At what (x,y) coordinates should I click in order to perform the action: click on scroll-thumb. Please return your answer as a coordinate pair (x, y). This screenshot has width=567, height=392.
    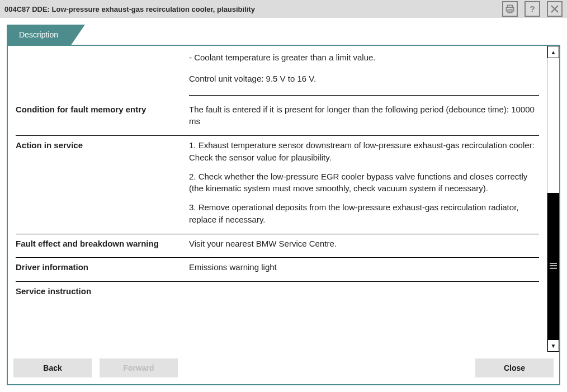
    Looking at the image, I should click on (554, 266).